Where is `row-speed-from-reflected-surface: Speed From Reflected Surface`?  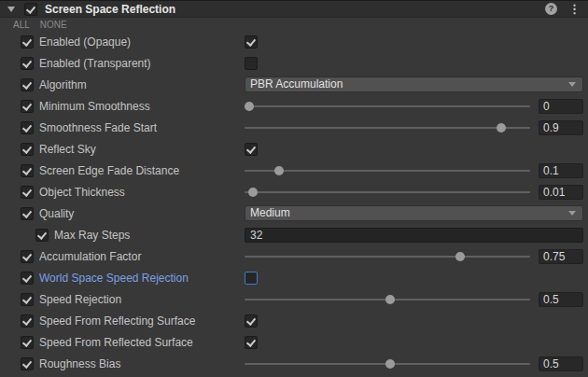
row-speed-from-reflected-surface: Speed From Reflected Surface is located at coordinates (294, 342).